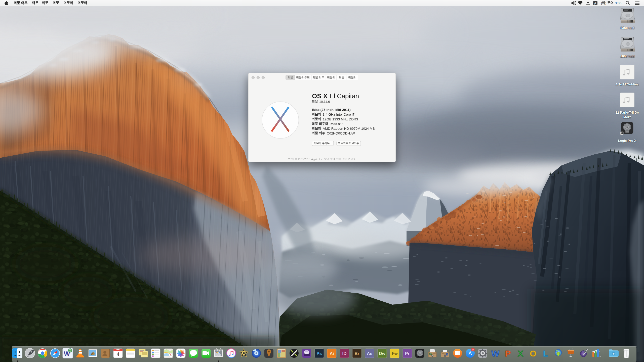 The height and width of the screenshot is (362, 644). I want to click on svg-text: SIT, so click(431, 354).